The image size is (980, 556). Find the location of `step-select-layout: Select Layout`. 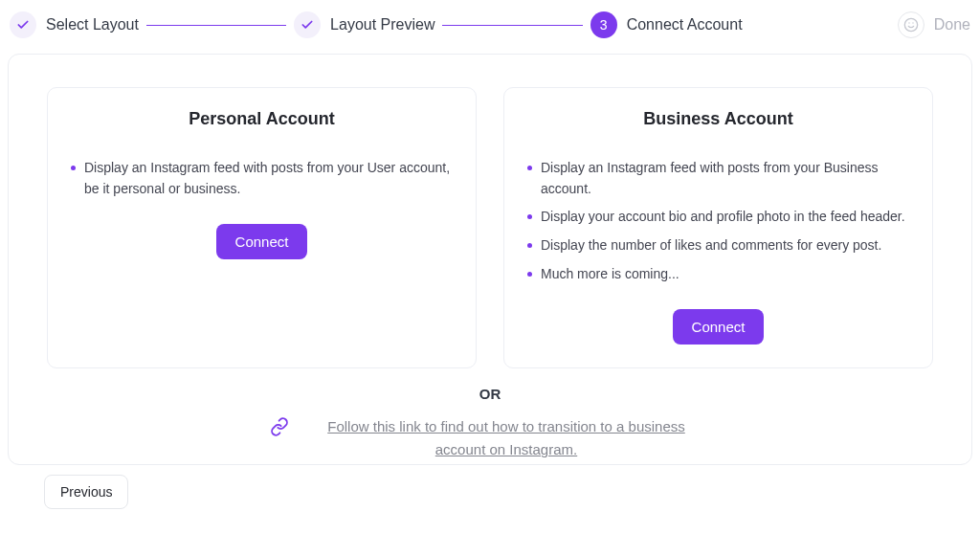

step-select-layout: Select Layout is located at coordinates (75, 25).